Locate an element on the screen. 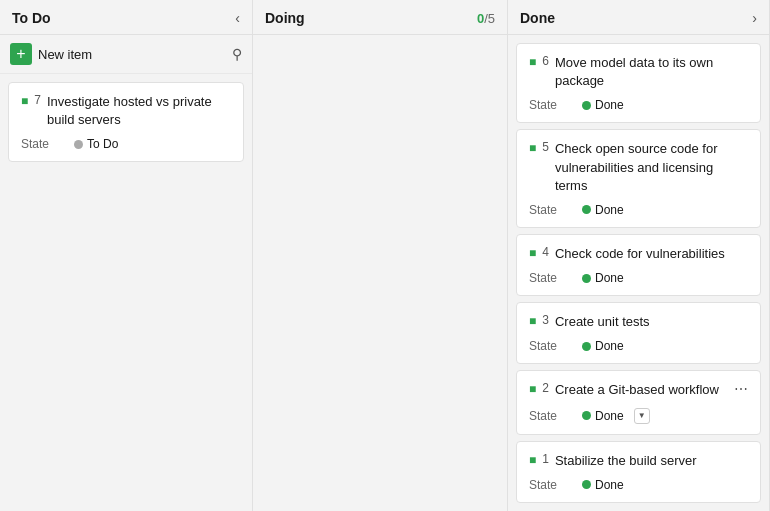 This screenshot has height=511, width=770. doing-header-right: 0/5 is located at coordinates (486, 18).